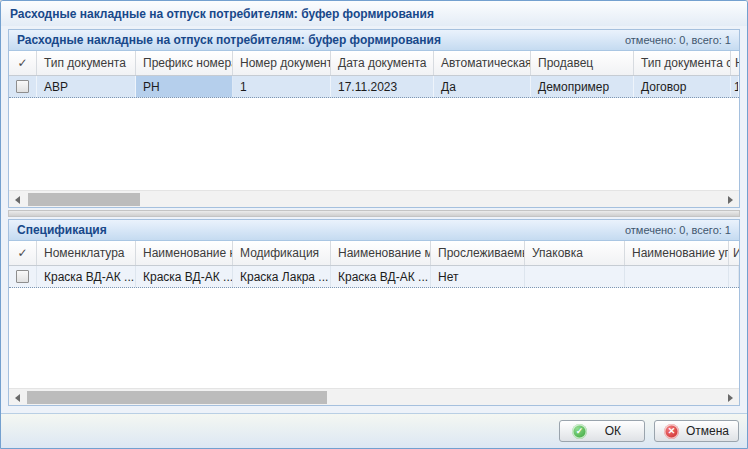 Image resolution: width=748 pixels, height=449 pixels. Describe the element at coordinates (602, 431) in the screenshot. I see `ok-button: ✓ ОК` at that location.